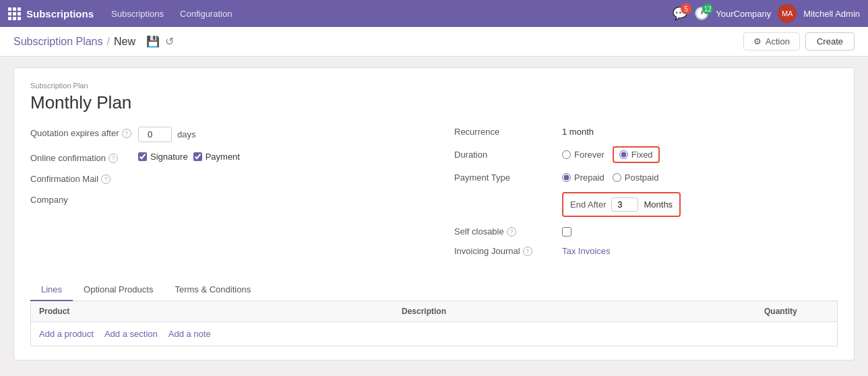 The width and height of the screenshot is (868, 376). I want to click on online-confirmation-row: Online confirmation ? Signature Payment, so click(222, 158).